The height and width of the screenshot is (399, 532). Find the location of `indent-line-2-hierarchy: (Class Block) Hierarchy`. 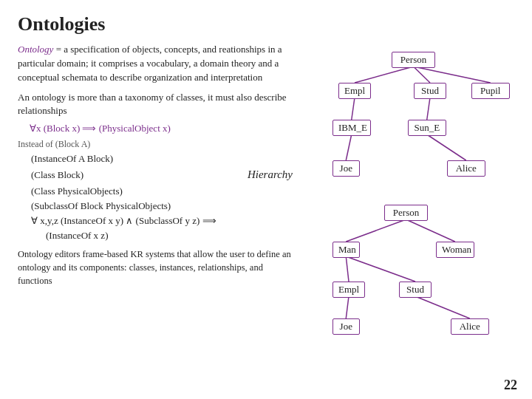

indent-line-2-hierarchy: (Class Block) Hierarchy is located at coordinates (162, 174).